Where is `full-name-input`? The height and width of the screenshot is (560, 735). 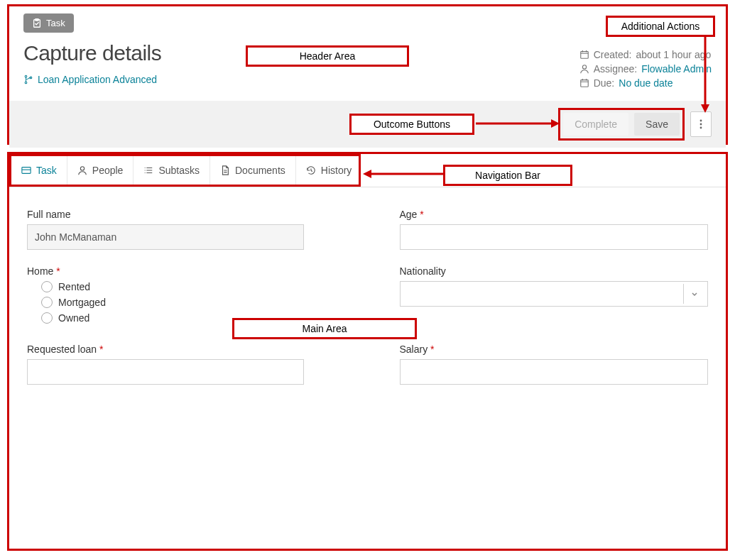
full-name-input is located at coordinates (165, 237).